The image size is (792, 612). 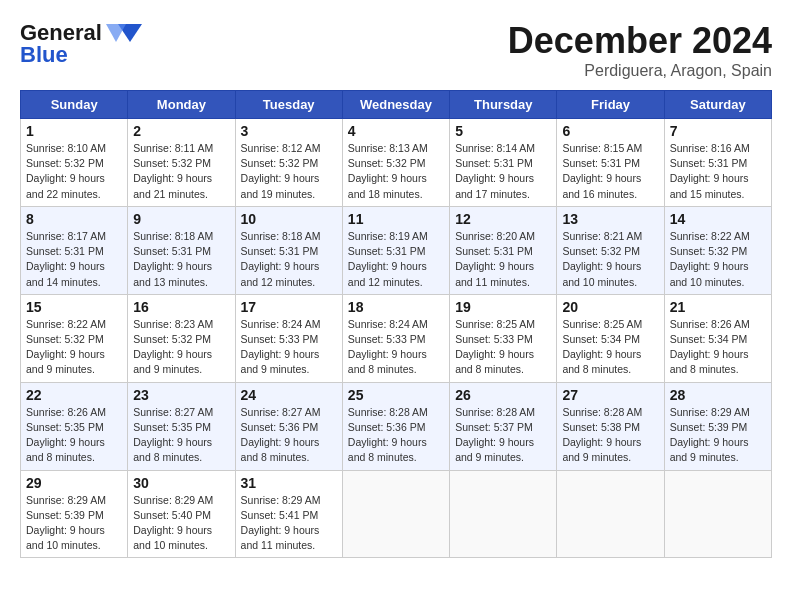 What do you see at coordinates (610, 395) in the screenshot?
I see `day-number: 27` at bounding box center [610, 395].